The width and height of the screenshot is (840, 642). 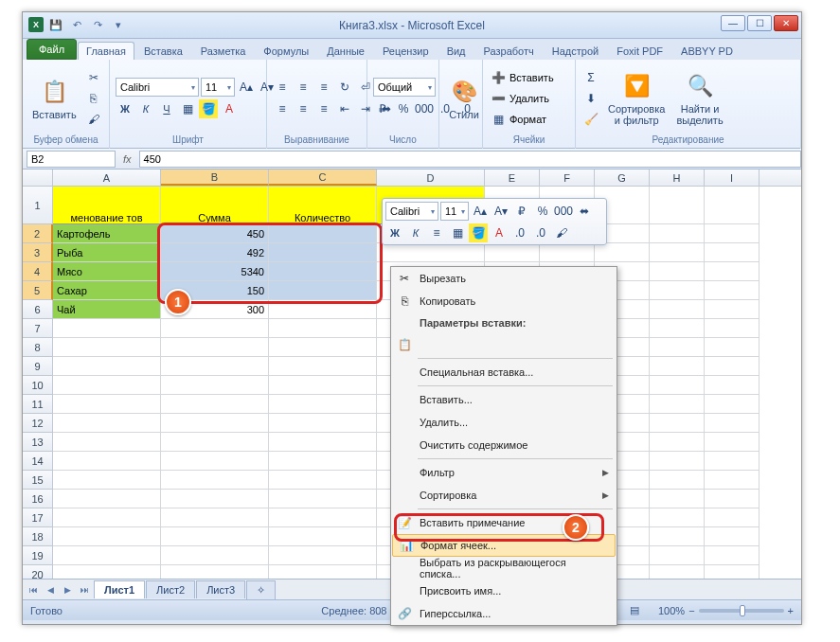 I want to click on view-pagebreak-icon: ▤, so click(x=634, y=610).